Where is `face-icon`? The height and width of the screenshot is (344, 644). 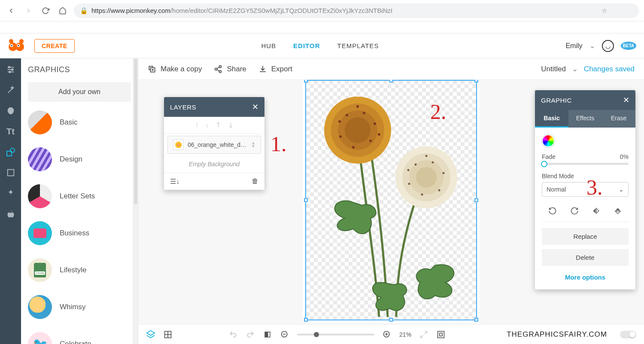
face-icon is located at coordinates (11, 111).